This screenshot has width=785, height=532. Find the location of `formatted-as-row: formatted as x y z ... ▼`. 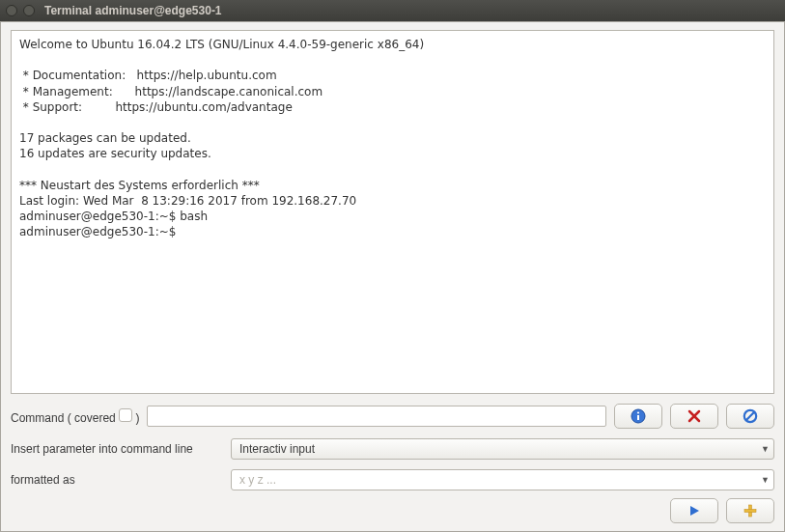

formatted-as-row: formatted as x y z ... ▼ is located at coordinates (392, 480).